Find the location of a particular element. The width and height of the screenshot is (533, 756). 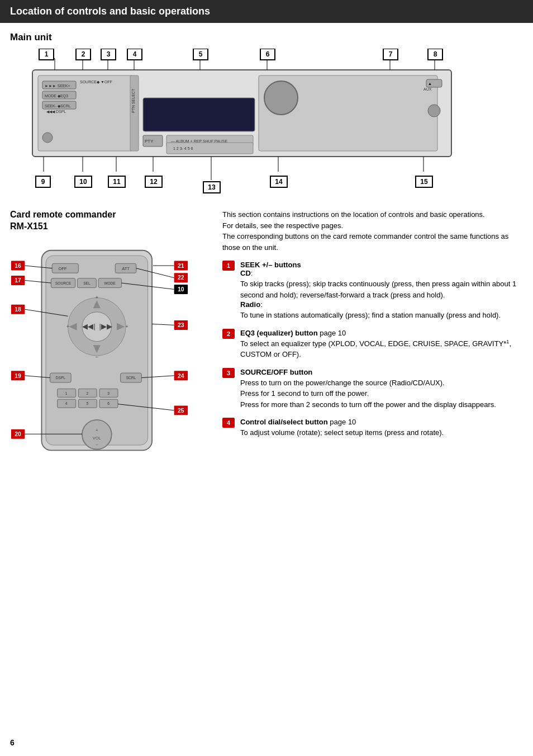

svg-text: 24 is located at coordinates (181, 376).